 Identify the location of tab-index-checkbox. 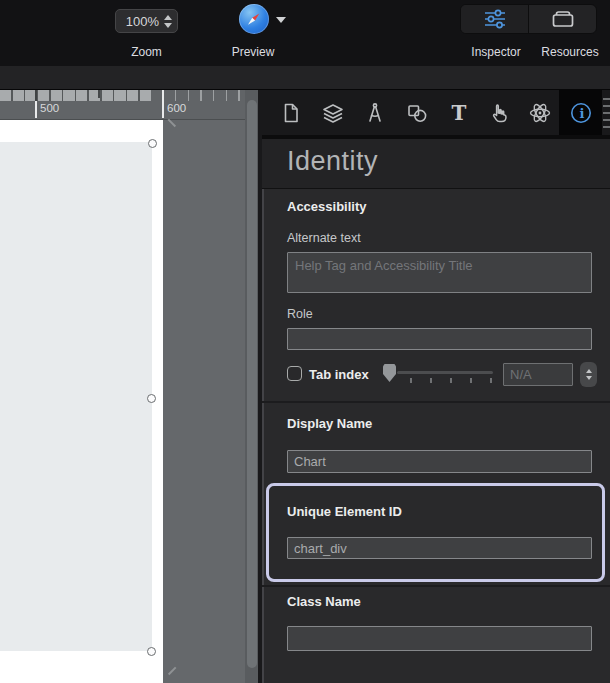
(294, 374).